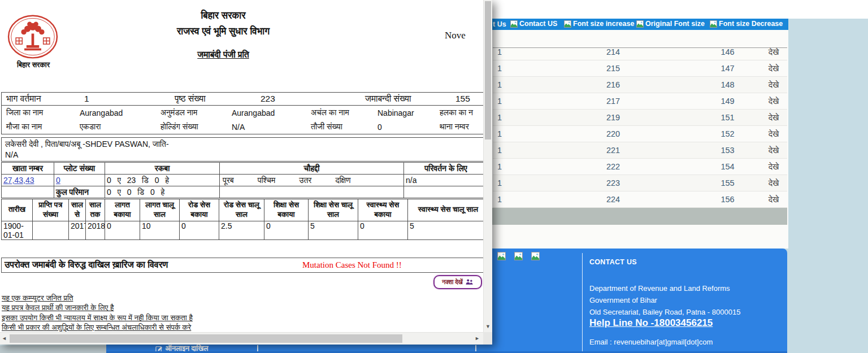  I want to click on cell-page-no: 219, so click(613, 117).